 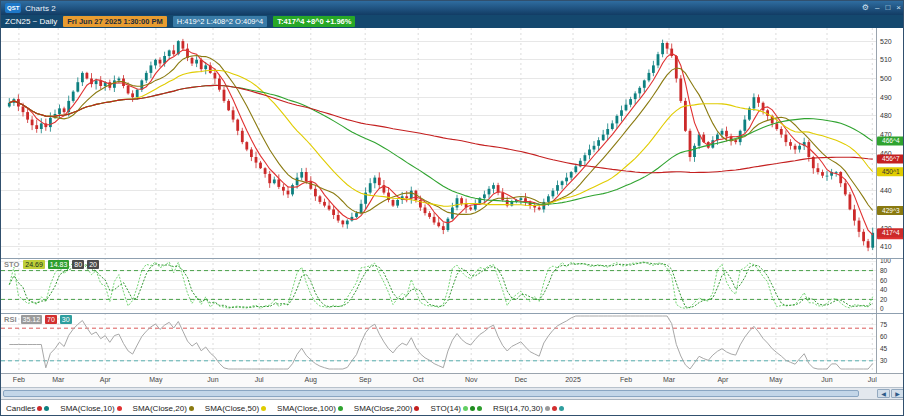 What do you see at coordinates (886, 78) in the screenshot?
I see `svg-text: 500` at bounding box center [886, 78].